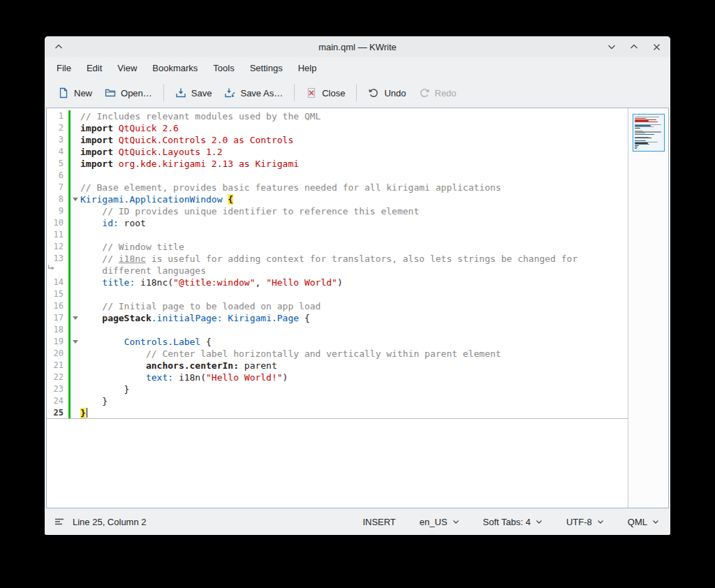 The height and width of the screenshot is (588, 715). Describe the element at coordinates (354, 353) in the screenshot. I see `code-text: // Center label horizontally and vertica…` at that location.